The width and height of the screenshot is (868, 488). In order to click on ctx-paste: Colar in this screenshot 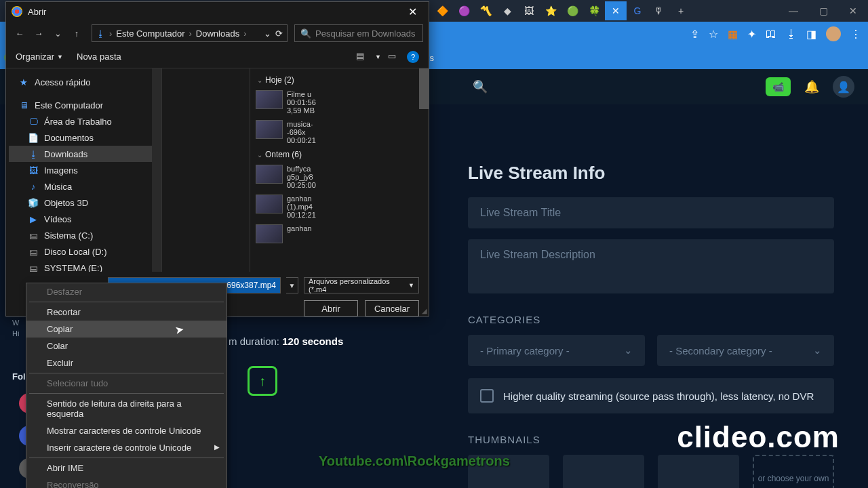, I will do `click(126, 346)`.